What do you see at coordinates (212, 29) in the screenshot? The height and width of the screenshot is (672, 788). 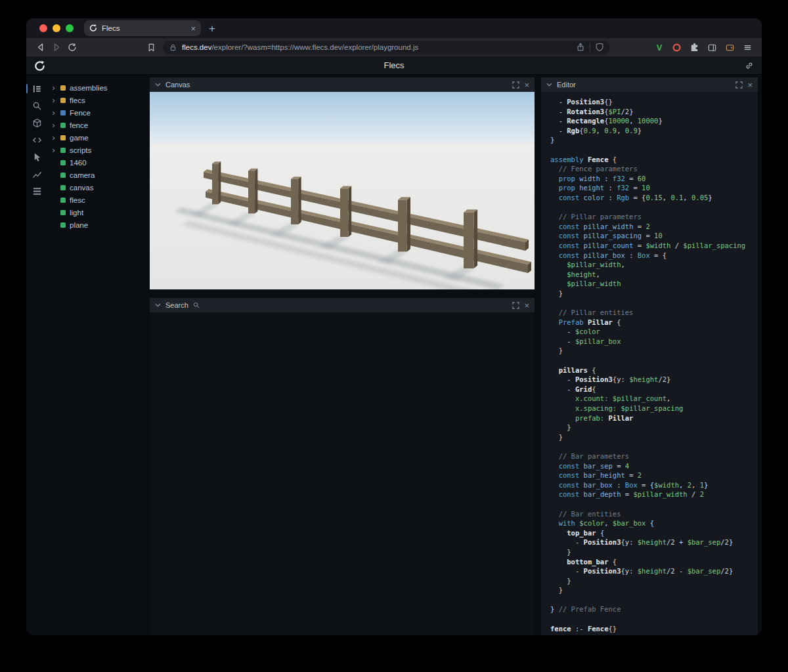 I see `new-tab-button: +` at bounding box center [212, 29].